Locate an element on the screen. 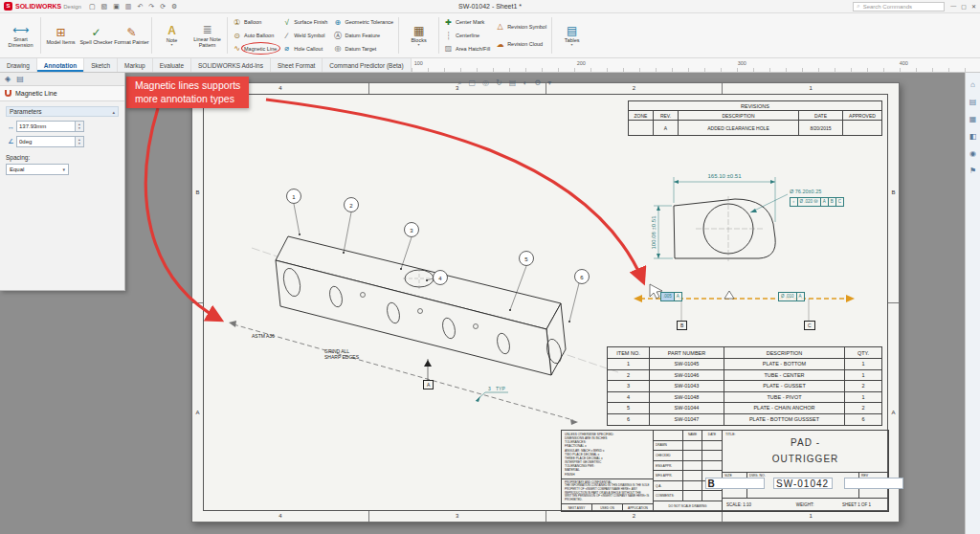  revisions-table: REVISIONS ZONE REV. DESCRIPTION DATE APP… is located at coordinates (755, 119).